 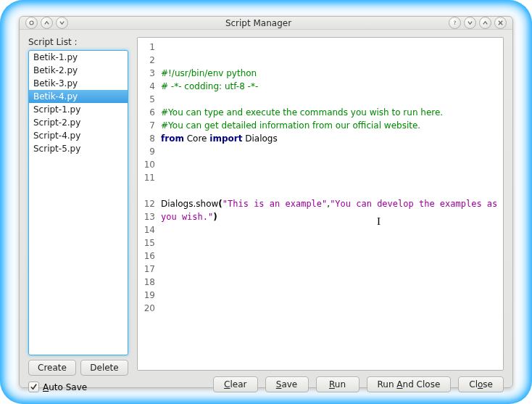 What do you see at coordinates (78, 149) in the screenshot?
I see `list-item: Script-5.py` at bounding box center [78, 149].